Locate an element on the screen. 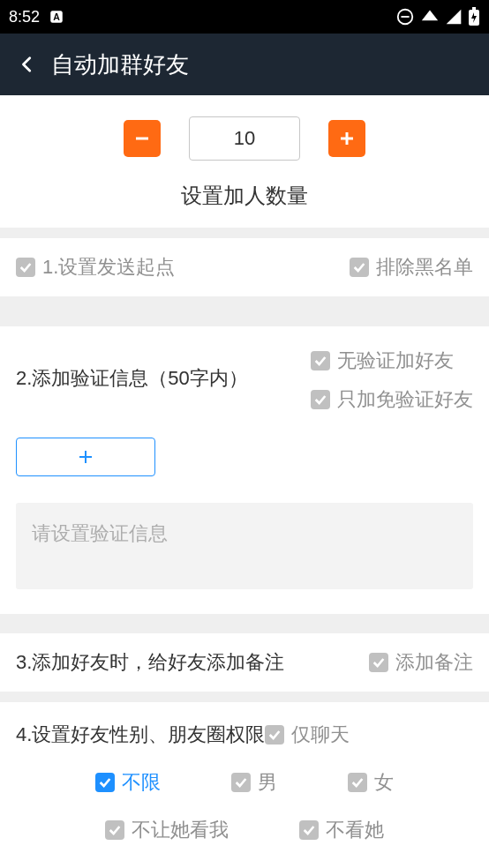 This screenshot has height=868, width=489. no-verify-check: 无验证加好友 is located at coordinates (392, 361).